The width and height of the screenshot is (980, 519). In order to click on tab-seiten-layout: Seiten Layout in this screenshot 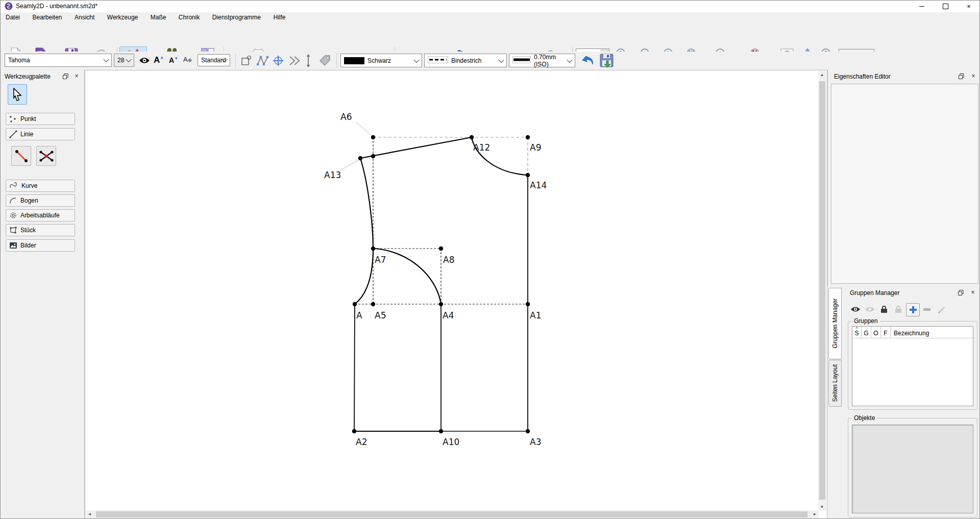, I will do `click(835, 383)`.